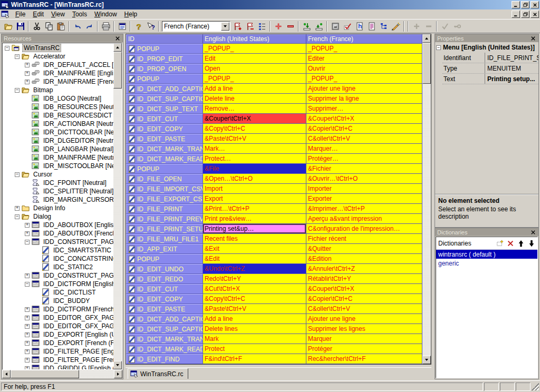 The height and width of the screenshot is (392, 540). I want to click on french-cell: Protéger…, so click(364, 159).